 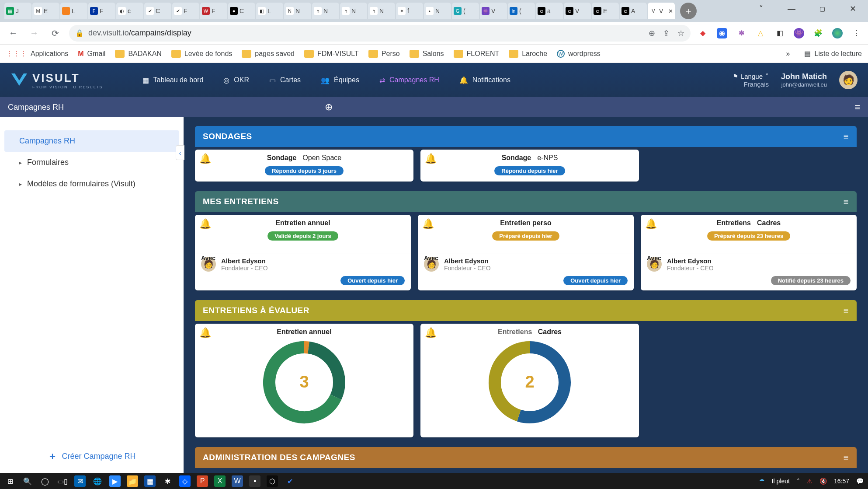 I want to click on subheader-menu-icon: ≡, so click(x=858, y=107).